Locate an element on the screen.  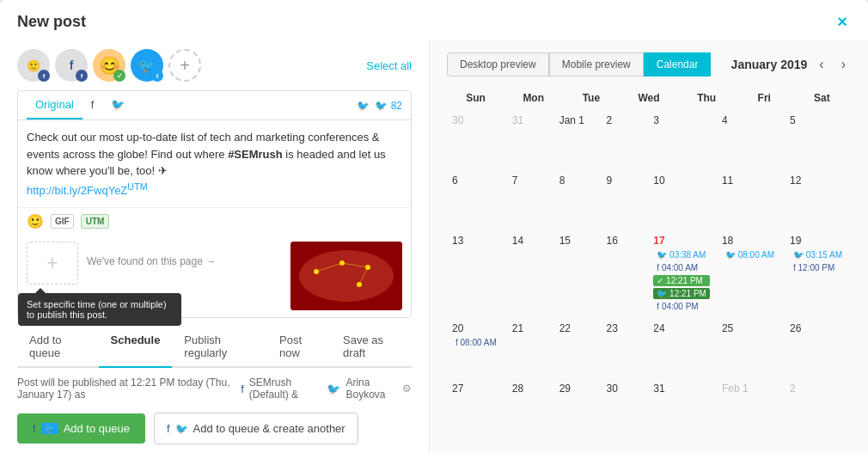
calendar-event: f 12:00 PM is located at coordinates (818, 268).